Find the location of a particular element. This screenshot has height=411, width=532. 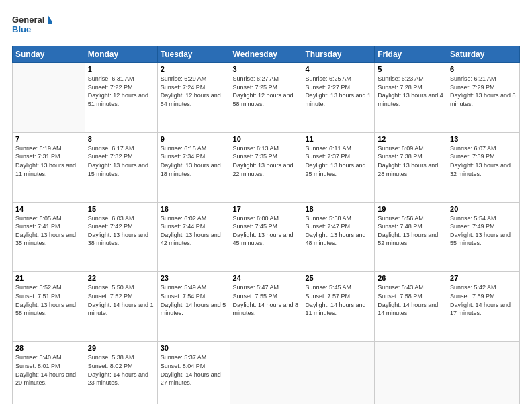

svg-text: General is located at coordinates (28, 20).